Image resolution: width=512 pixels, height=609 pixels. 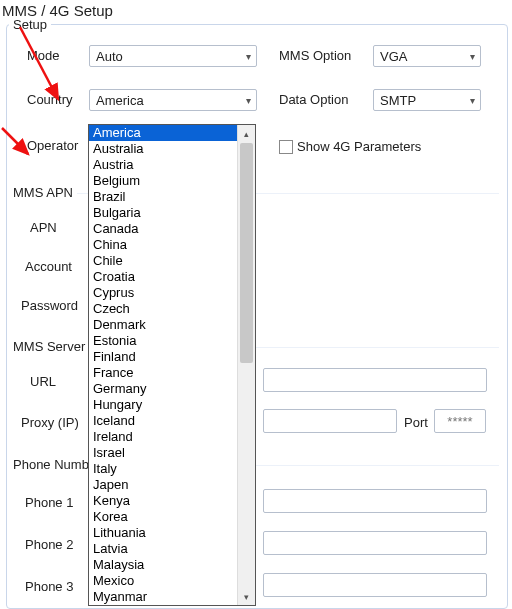 I want to click on country-option: Latvia, so click(x=172, y=549).